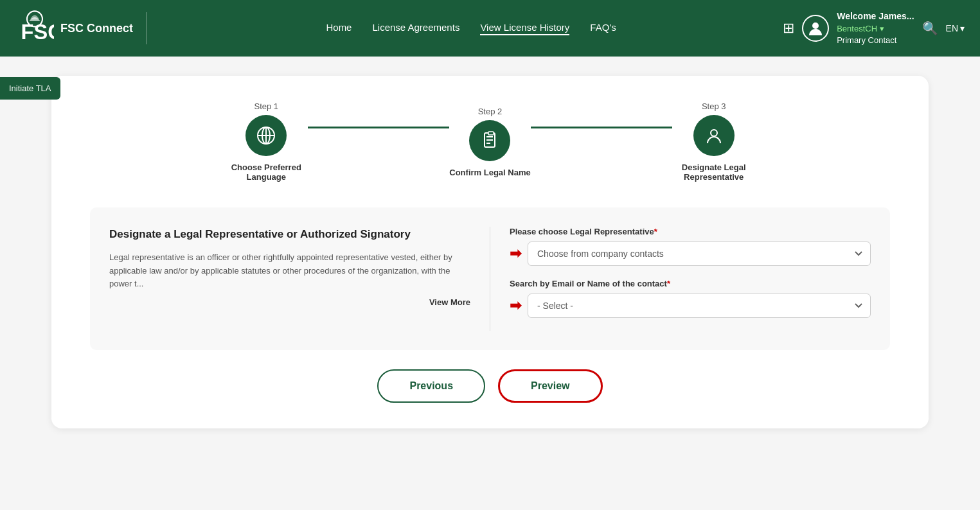 The height and width of the screenshot is (510, 980). Describe the element at coordinates (714, 136) in the screenshot. I see `step-3-icon` at that location.